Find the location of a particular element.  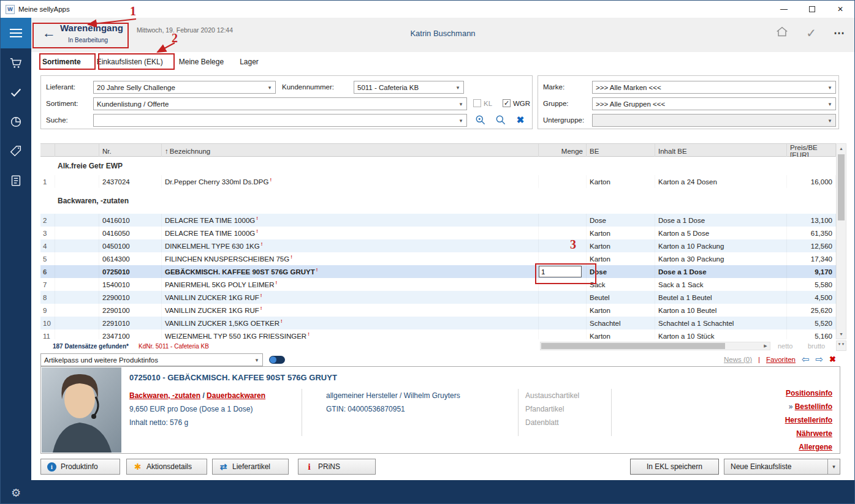

search-input: ▾ is located at coordinates (280, 120).